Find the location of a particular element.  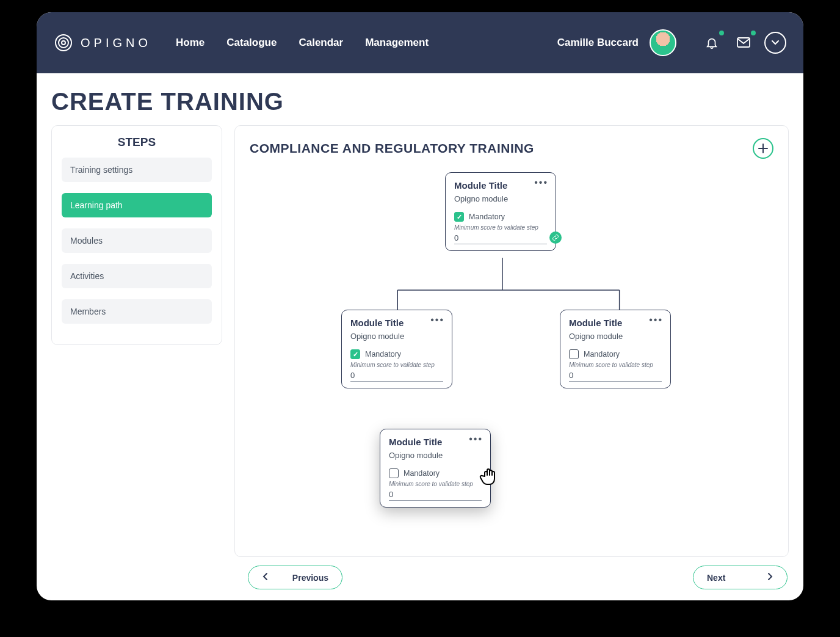

next-label: Next is located at coordinates (716, 578).